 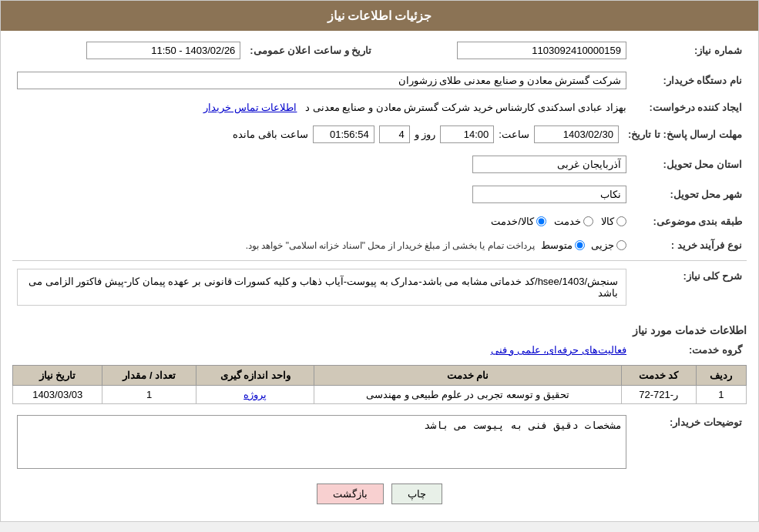 What do you see at coordinates (689, 108) in the screenshot?
I see `ijad-label: ایجاد کننده درخواست:` at bounding box center [689, 108].